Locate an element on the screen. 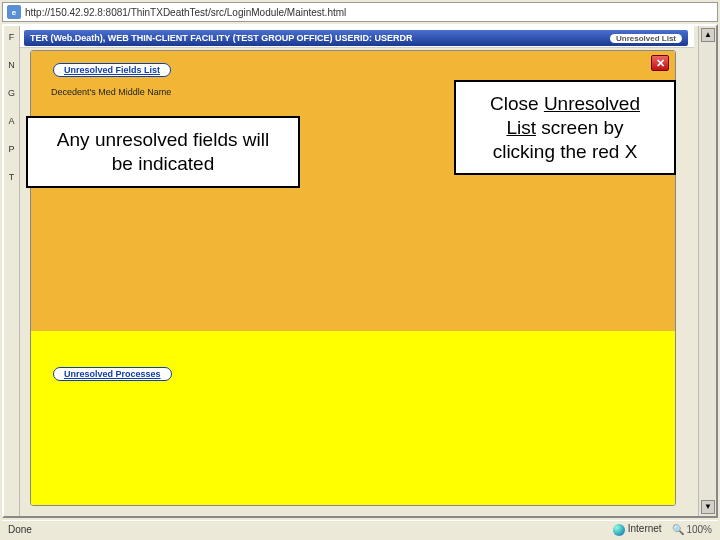  callout-text: Close is located at coordinates (517, 104).